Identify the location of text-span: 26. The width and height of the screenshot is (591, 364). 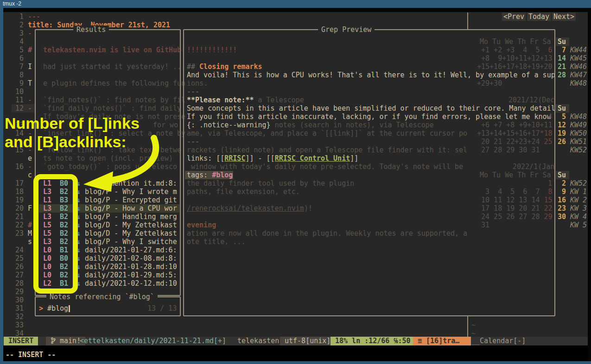
(562, 142).